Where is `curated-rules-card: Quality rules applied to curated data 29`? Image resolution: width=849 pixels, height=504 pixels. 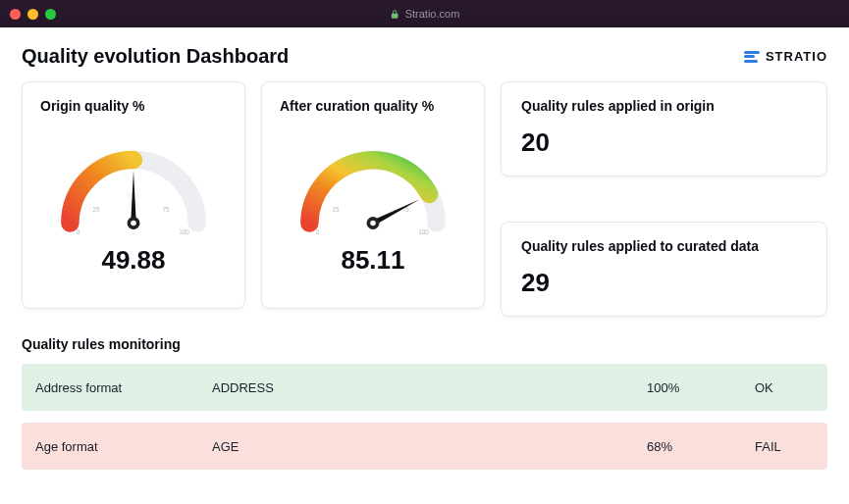
curated-rules-card: Quality rules applied to curated data 29 is located at coordinates (663, 269).